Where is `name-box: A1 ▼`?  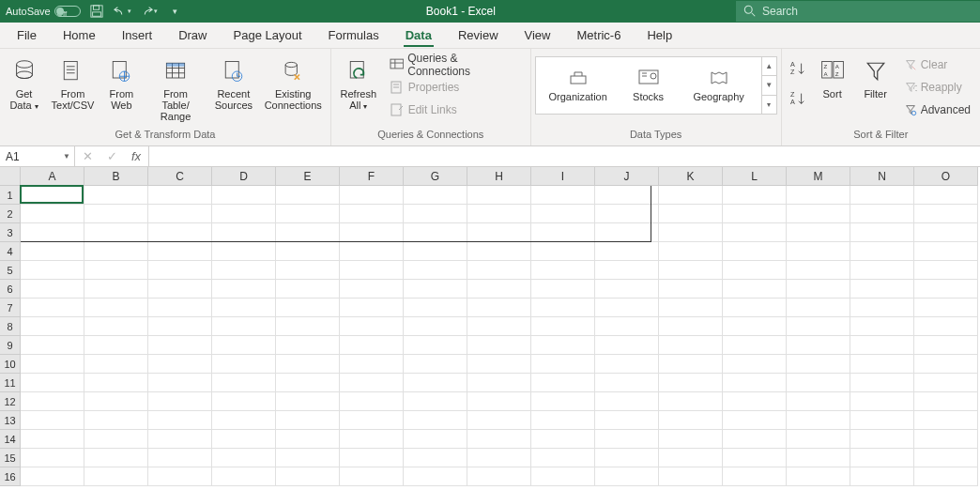 name-box: A1 ▼ is located at coordinates (38, 156).